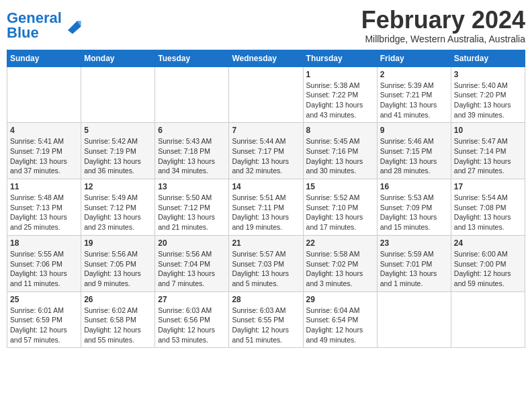 Image resolution: width=532 pixels, height=411 pixels. What do you see at coordinates (118, 212) in the screenshot?
I see `day-detail: Sunrise: 5:49 AMSunset: 7:12 PMDaylight:…` at bounding box center [118, 212].